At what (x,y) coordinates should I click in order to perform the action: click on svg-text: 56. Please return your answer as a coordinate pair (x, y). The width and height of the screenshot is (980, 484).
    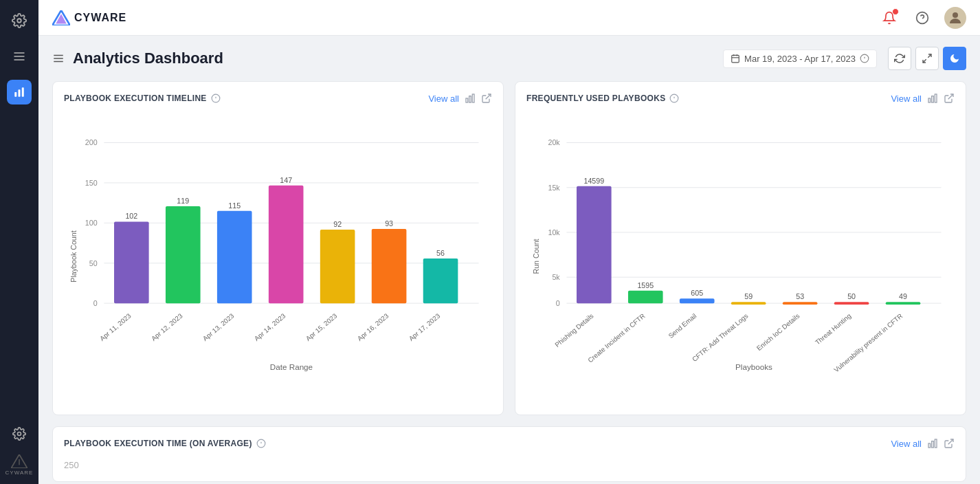
    Looking at the image, I should click on (441, 253).